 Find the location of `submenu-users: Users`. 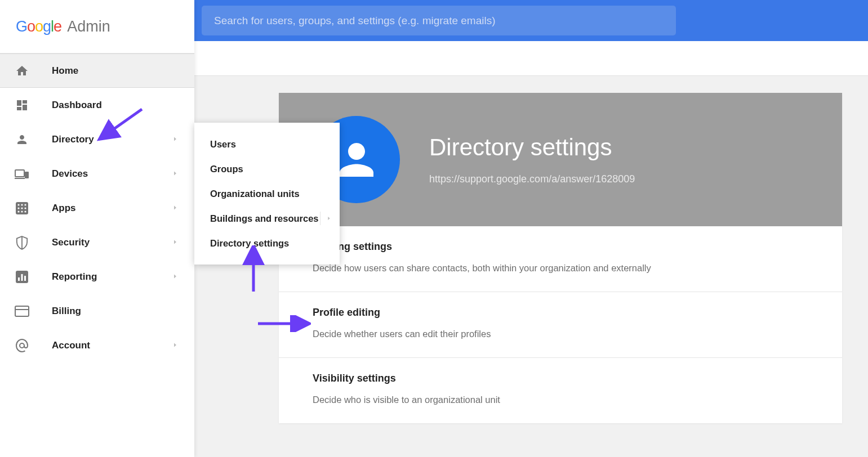

submenu-users: Users is located at coordinates (267, 144).